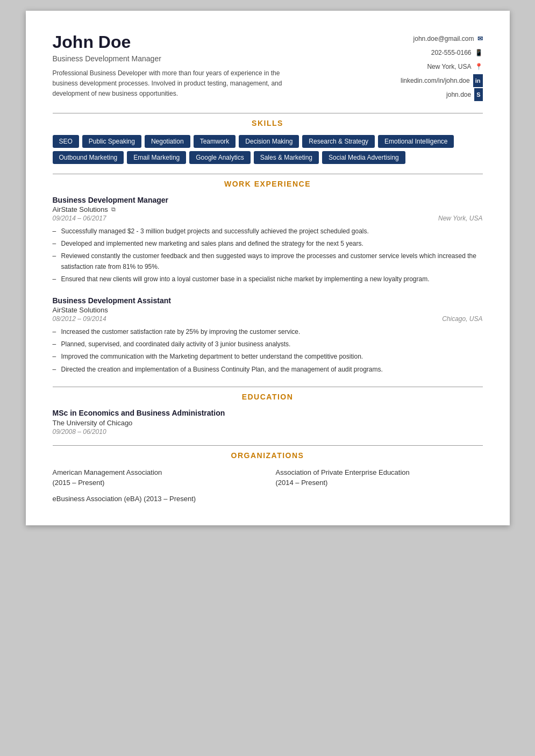  What do you see at coordinates (452, 53) in the screenshot?
I see `phone-text: 202-555-0166` at bounding box center [452, 53].